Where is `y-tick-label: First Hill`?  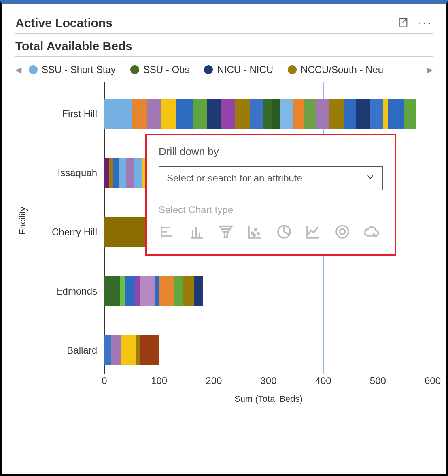 y-tick-label: First Hill is located at coordinates (83, 114).